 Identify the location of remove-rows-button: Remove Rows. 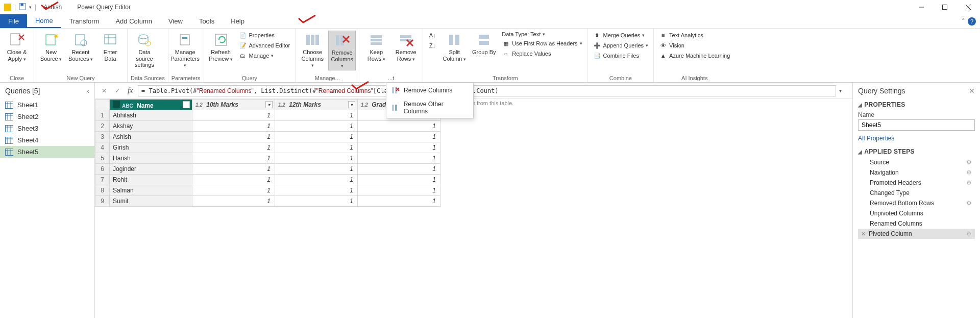
(406, 47).